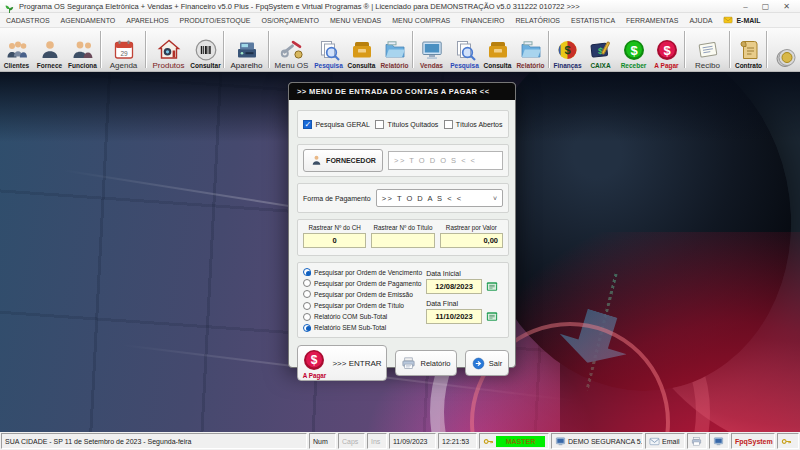  I want to click on fornecedor-field: >> T O D O S < <, so click(446, 160).